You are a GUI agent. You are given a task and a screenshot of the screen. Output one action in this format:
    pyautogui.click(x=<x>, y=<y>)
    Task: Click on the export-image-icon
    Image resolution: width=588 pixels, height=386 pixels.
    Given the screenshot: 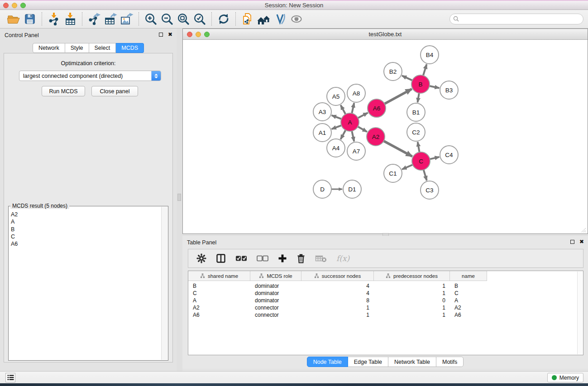 What is the action you would take?
    pyautogui.click(x=127, y=19)
    